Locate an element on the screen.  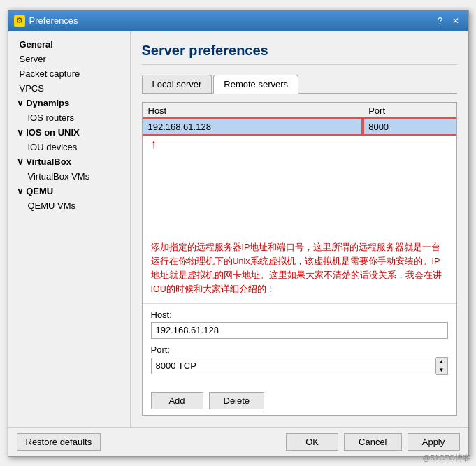
page-title: Server preferences is located at coordinates (299, 54).